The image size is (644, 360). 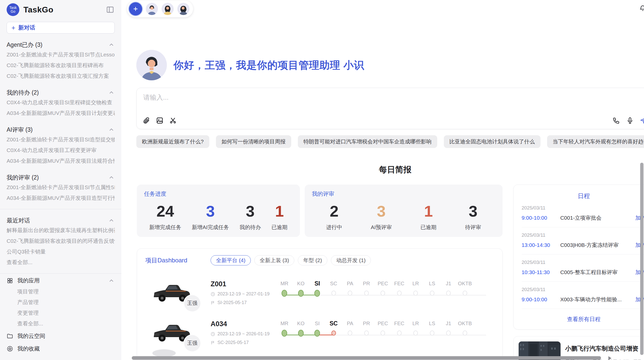 What do you see at coordinates (583, 309) in the screenshot?
I see `event-divider` at bounding box center [583, 309].